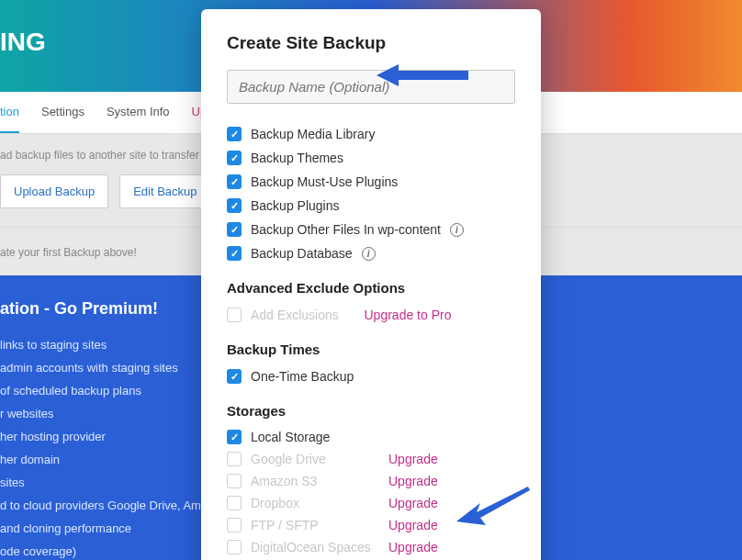 The height and width of the screenshot is (560, 742). I want to click on opt-label: Backup Other Files In wp-content, so click(345, 230).